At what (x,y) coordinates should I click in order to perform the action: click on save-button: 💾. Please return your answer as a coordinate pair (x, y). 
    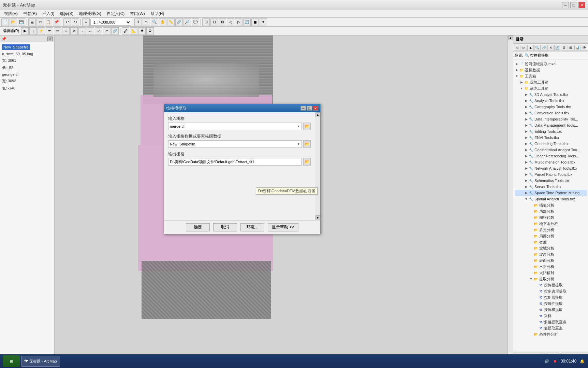
    Looking at the image, I should click on (21, 22).